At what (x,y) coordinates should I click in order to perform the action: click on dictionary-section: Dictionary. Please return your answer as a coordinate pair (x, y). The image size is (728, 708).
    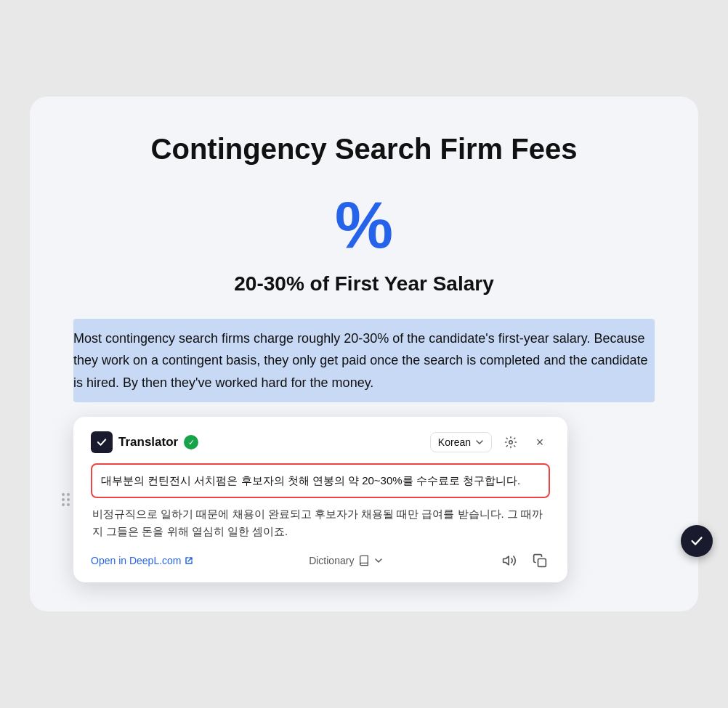
    Looking at the image, I should click on (346, 561).